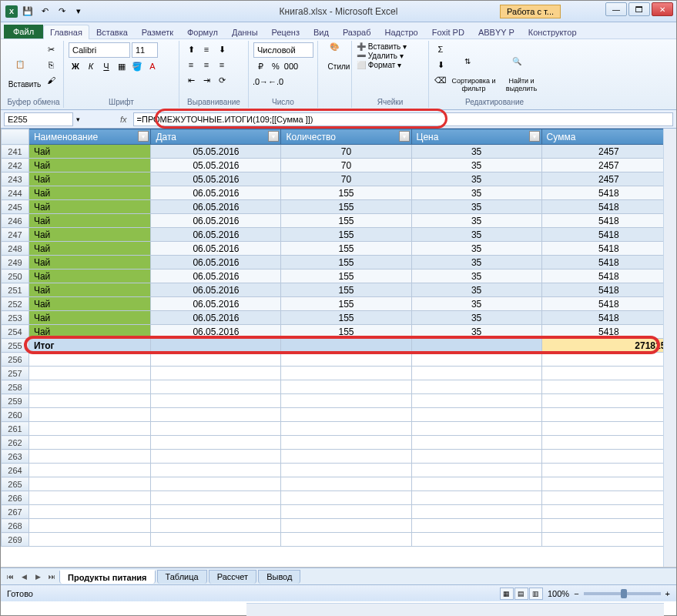 Image resolution: width=677 pixels, height=616 pixels. What do you see at coordinates (535, 136) in the screenshot?
I see `filter-dropdown-3: ▾` at bounding box center [535, 136].